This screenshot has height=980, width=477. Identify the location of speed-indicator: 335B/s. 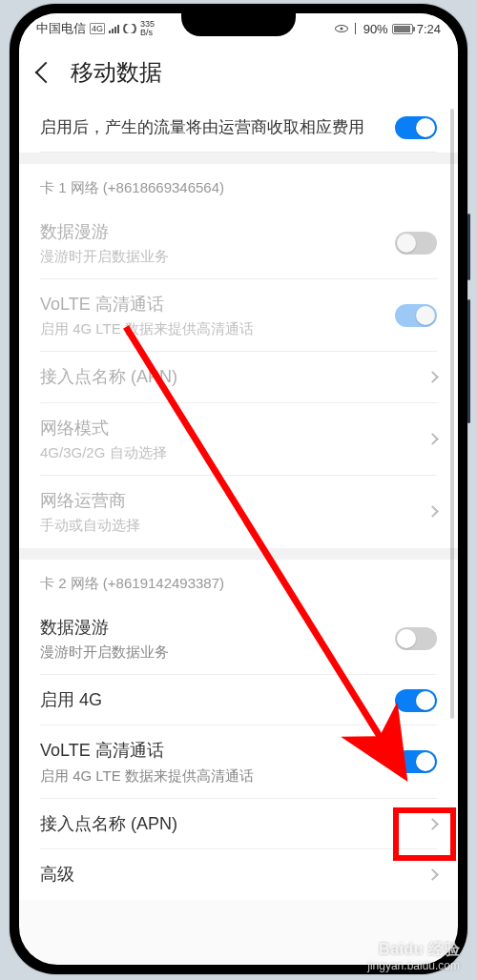
(147, 29).